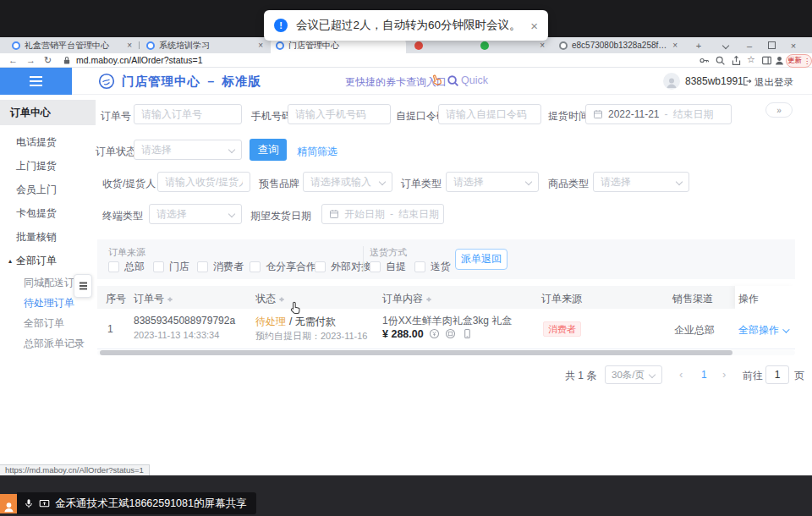 The height and width of the screenshot is (516, 812). I want to click on order-no-input, so click(188, 114).